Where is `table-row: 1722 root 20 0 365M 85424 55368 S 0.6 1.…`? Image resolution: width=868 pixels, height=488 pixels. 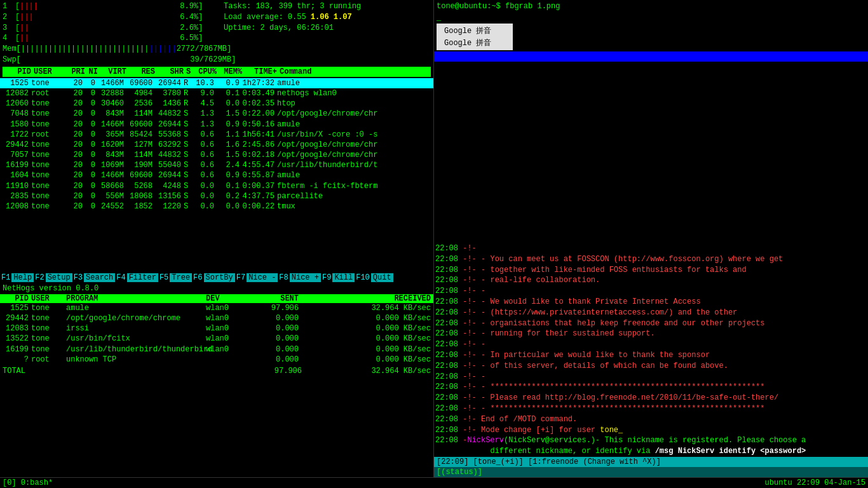 table-row: 1722 root 20 0 365M 85424 55368 S 0.6 1.… is located at coordinates (217, 135).